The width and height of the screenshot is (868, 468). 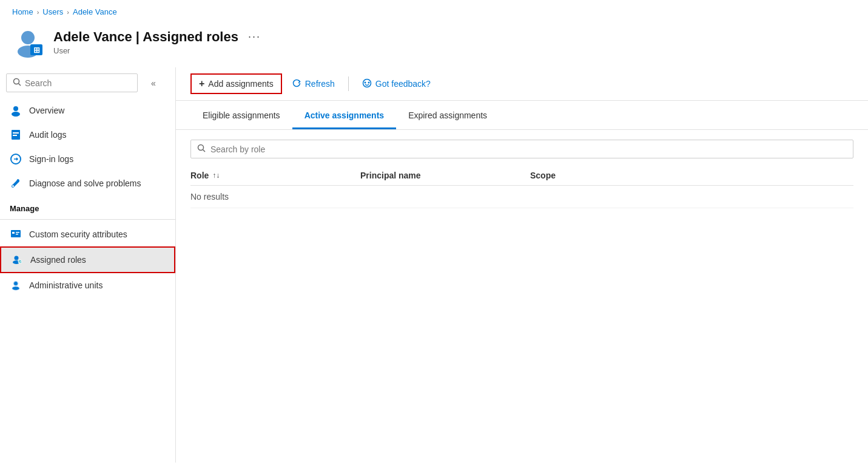 I want to click on search-input, so click(x=78, y=83).